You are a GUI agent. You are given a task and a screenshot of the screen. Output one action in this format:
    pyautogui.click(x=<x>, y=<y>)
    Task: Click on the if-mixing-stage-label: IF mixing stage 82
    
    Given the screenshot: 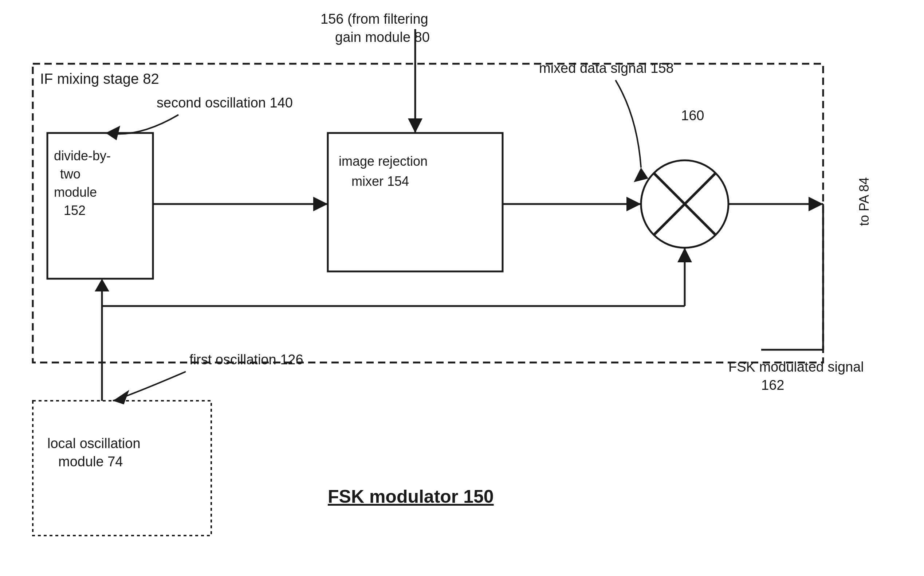 What is the action you would take?
    pyautogui.click(x=100, y=79)
    